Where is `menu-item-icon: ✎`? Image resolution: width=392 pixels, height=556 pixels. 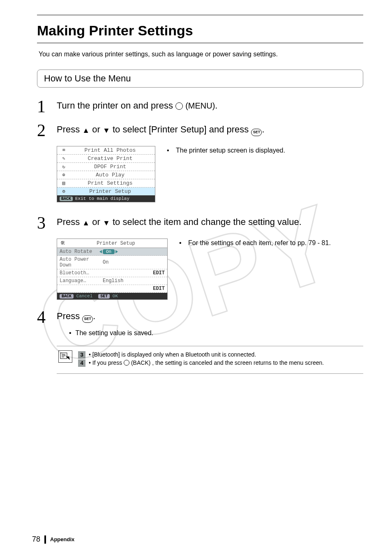 menu-item-icon: ✎ is located at coordinates (64, 159).